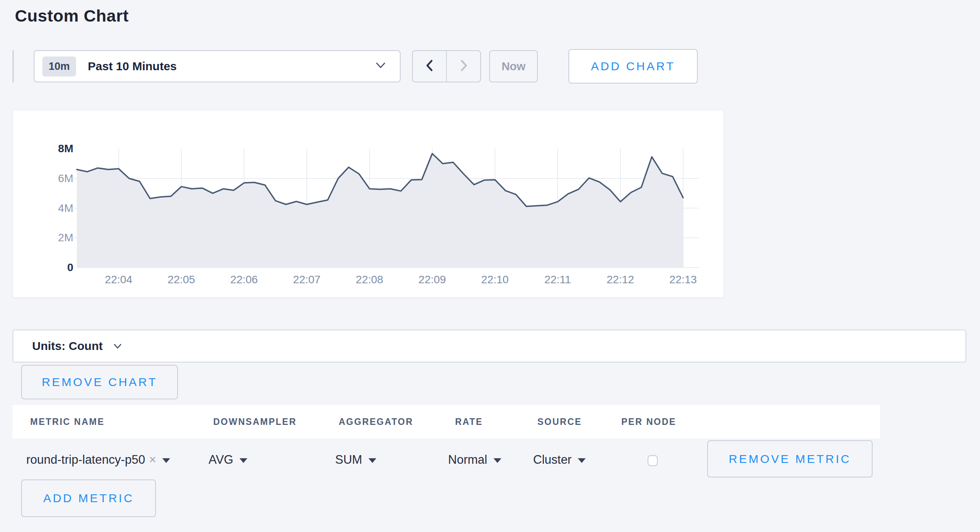 This screenshot has height=532, width=980. What do you see at coordinates (790, 459) in the screenshot?
I see `remove-metric-button: REMOVE METRIC` at bounding box center [790, 459].